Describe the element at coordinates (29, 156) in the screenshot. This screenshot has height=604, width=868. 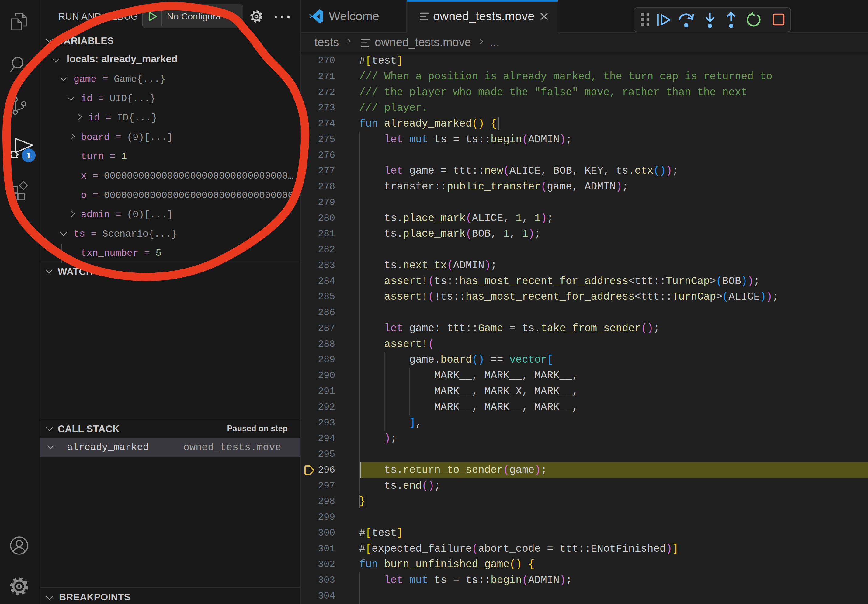
I see `svg-text: 1` at that location.